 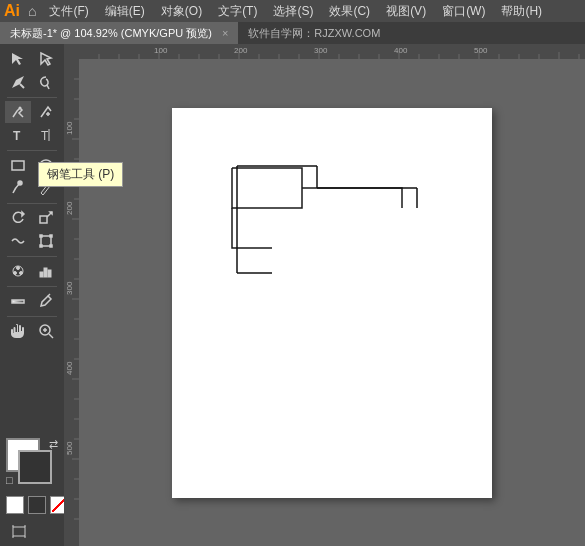 What do you see at coordinates (15, 505) in the screenshot?
I see `white-swatch` at bounding box center [15, 505].